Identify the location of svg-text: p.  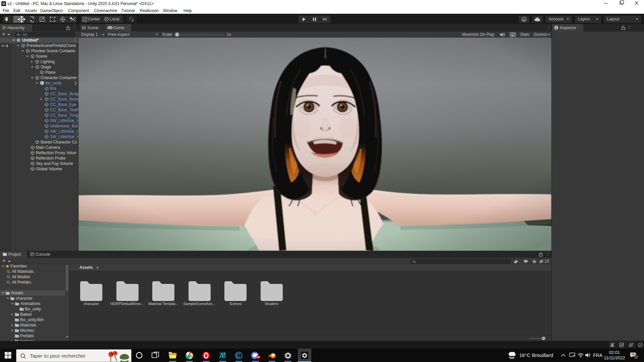
(524, 19).